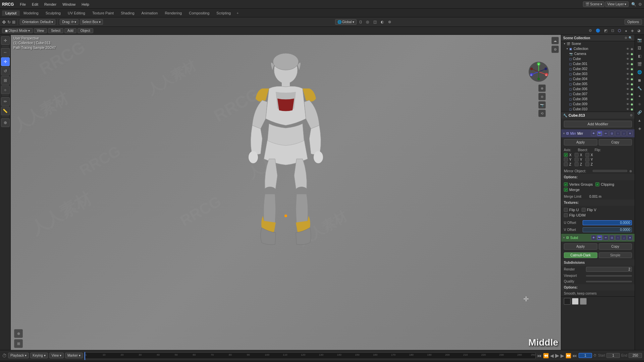 This screenshot has height=362, width=644. What do you see at coordinates (70, 31) in the screenshot?
I see `add-btn: Add` at bounding box center [70, 31].